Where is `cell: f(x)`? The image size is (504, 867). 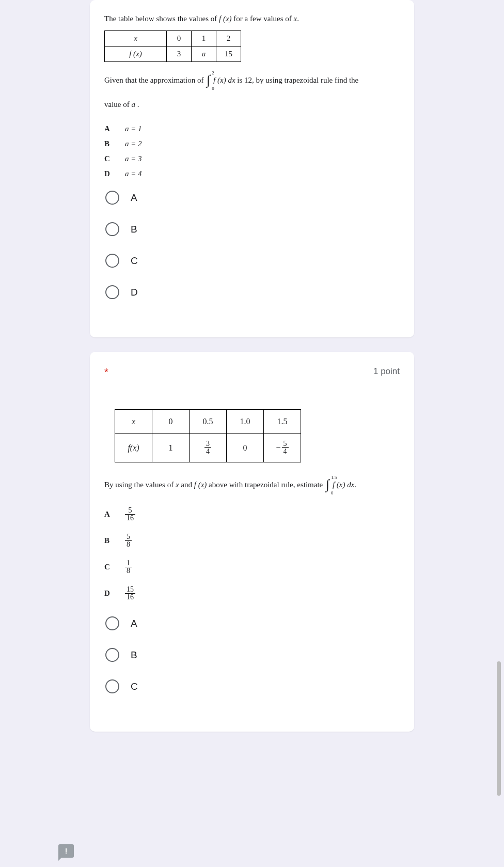 cell: f(x) is located at coordinates (134, 448).